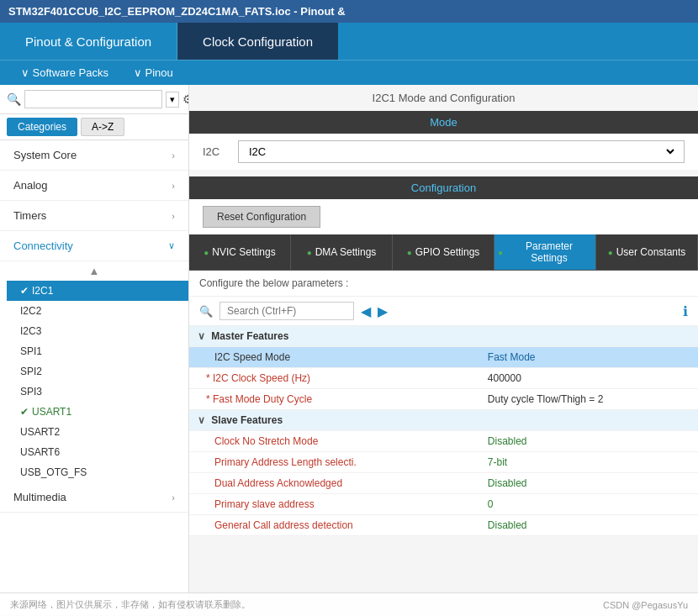 The width and height of the screenshot is (698, 616). Describe the element at coordinates (98, 291) in the screenshot. I see `sidebar-item-i2c1: ✔ I2C1` at that location.